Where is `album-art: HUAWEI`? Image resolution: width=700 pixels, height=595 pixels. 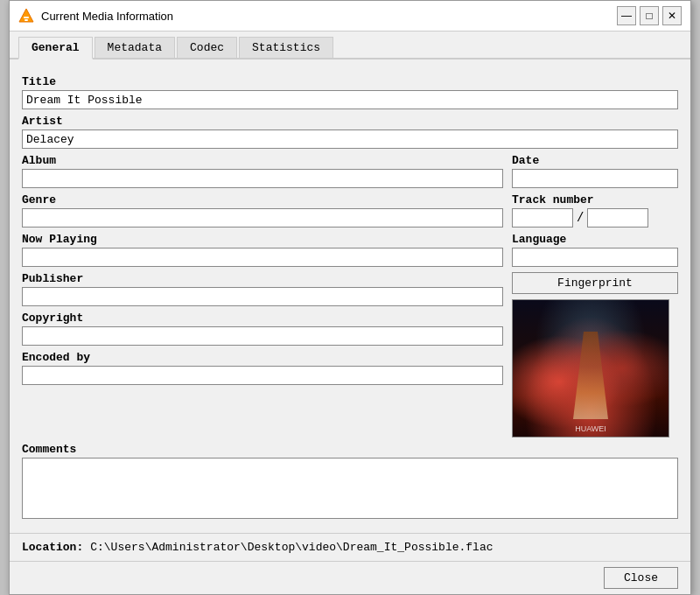 album-art: HUAWEI is located at coordinates (591, 368).